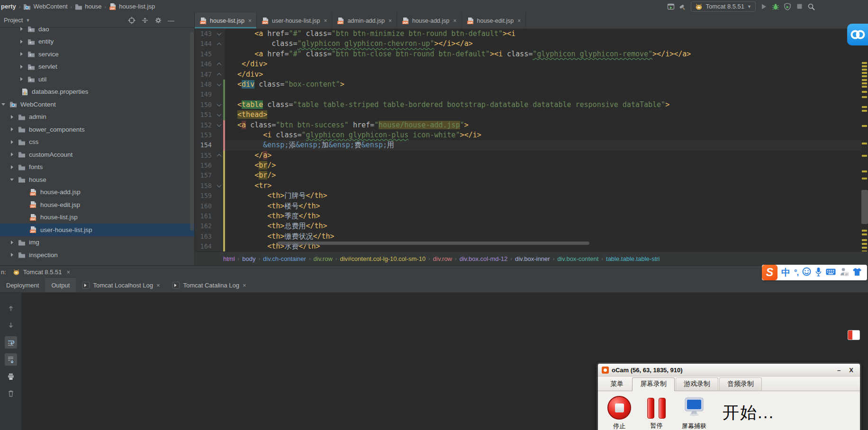 This screenshot has width=868, height=430. I want to click on chevron-down-icon: ▼, so click(27, 20).